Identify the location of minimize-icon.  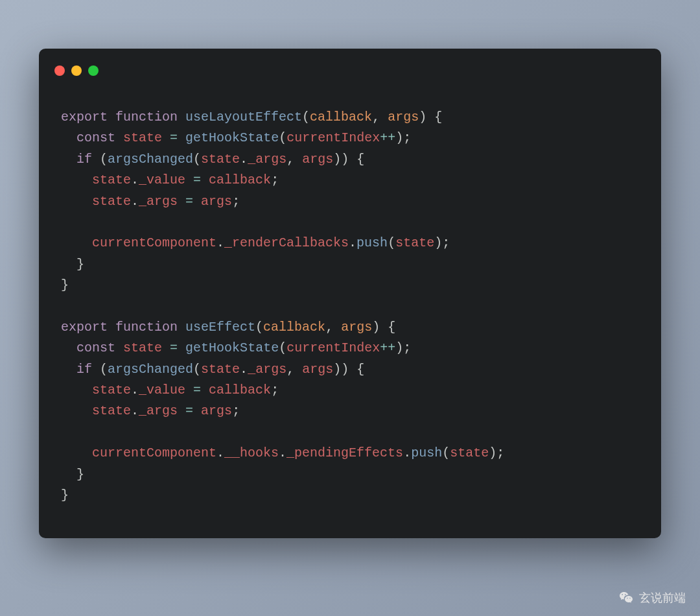
(76, 71).